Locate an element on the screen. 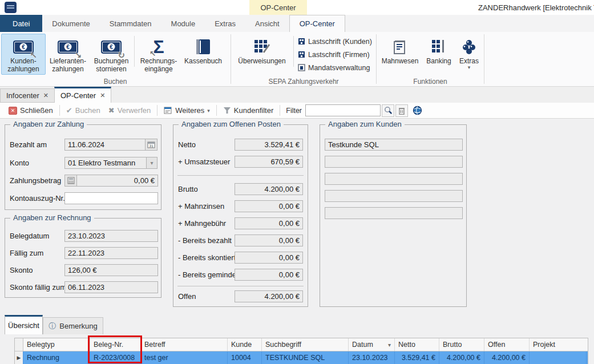 Image resolution: width=594 pixels, height=364 pixels. group-title: Angaben zum Offenen Posten is located at coordinates (231, 124).